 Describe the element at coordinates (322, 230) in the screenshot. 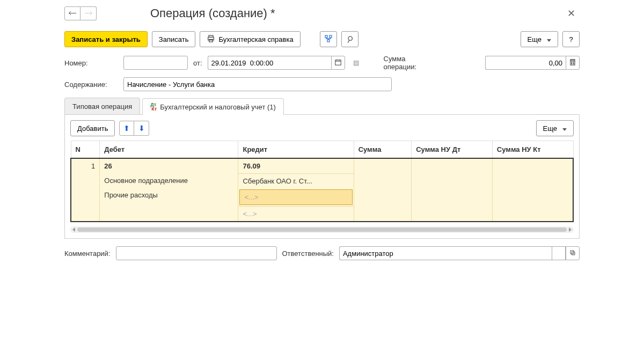

I see `horizontal-scrollbar` at that location.